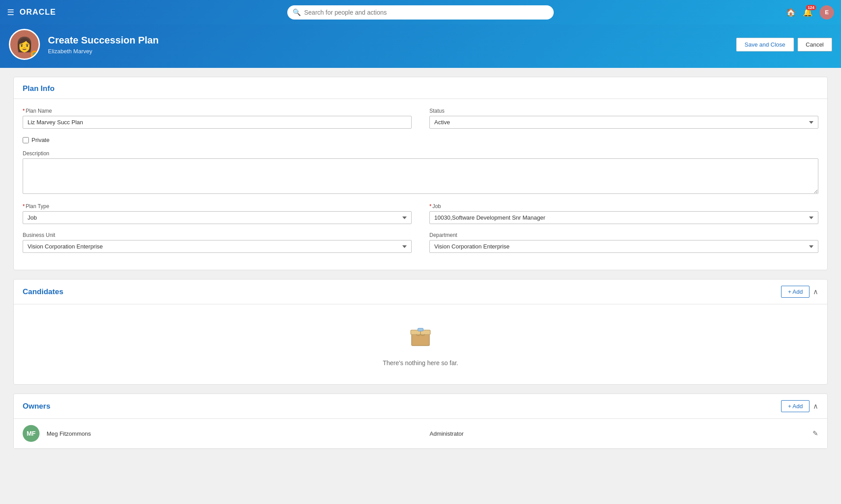 The width and height of the screenshot is (841, 504). Describe the element at coordinates (217, 247) in the screenshot. I see `business-unit-select: Vision Corporation Enterprise` at that location.